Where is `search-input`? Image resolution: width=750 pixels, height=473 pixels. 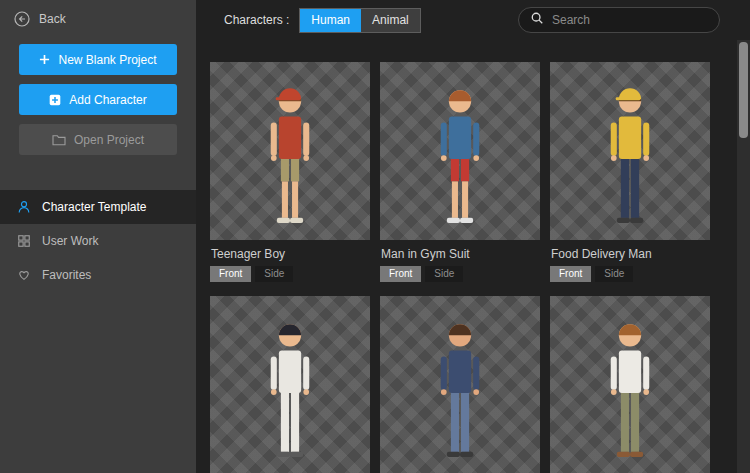
search-input is located at coordinates (630, 20).